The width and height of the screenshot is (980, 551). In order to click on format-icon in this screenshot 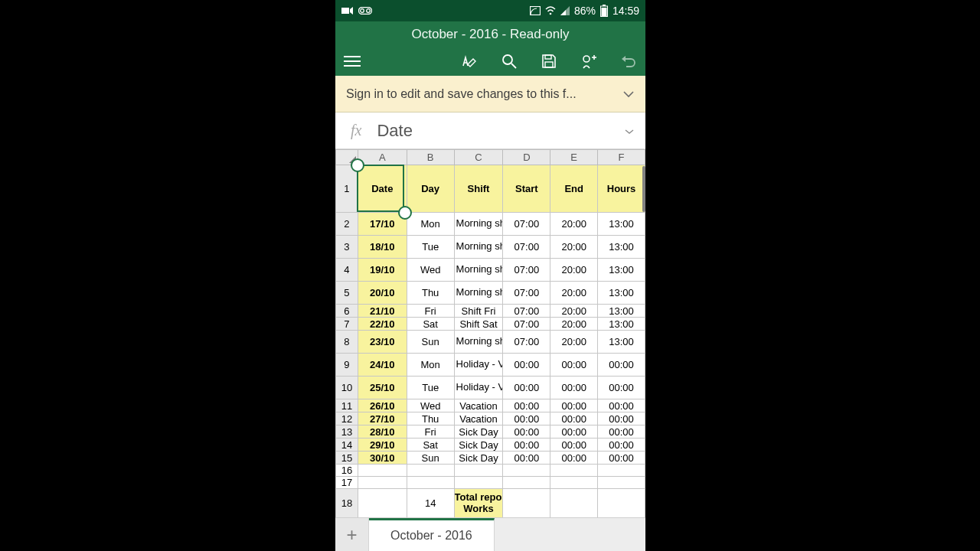, I will do `click(469, 61)`.